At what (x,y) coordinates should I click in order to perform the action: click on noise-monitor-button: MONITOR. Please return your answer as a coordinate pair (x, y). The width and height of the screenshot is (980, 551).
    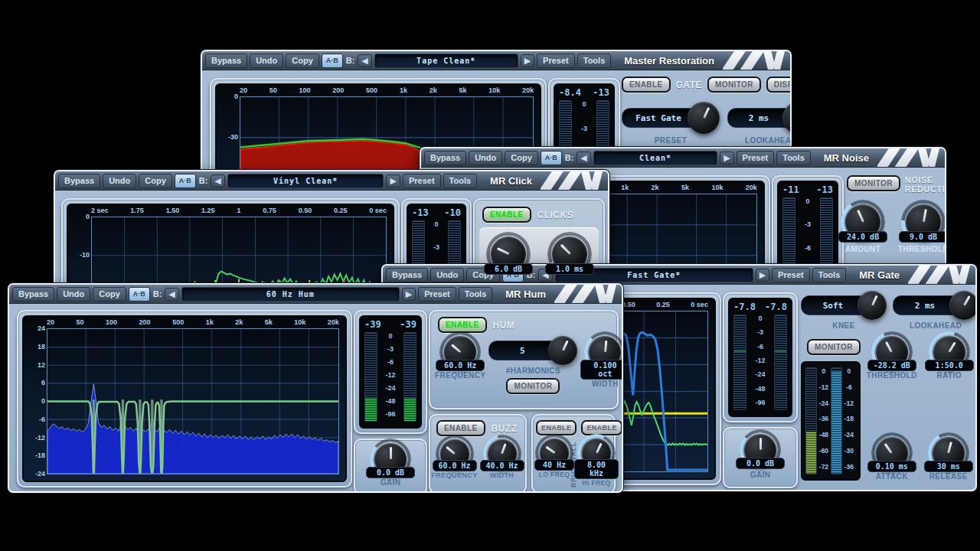
    Looking at the image, I should click on (874, 184).